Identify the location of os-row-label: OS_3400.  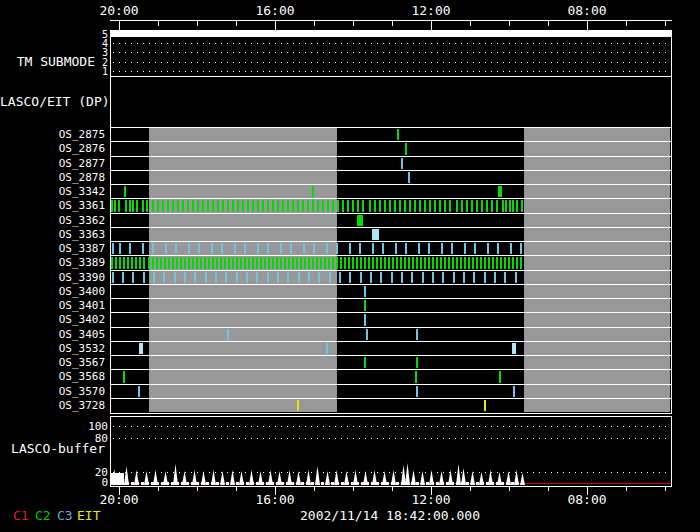
(52, 292).